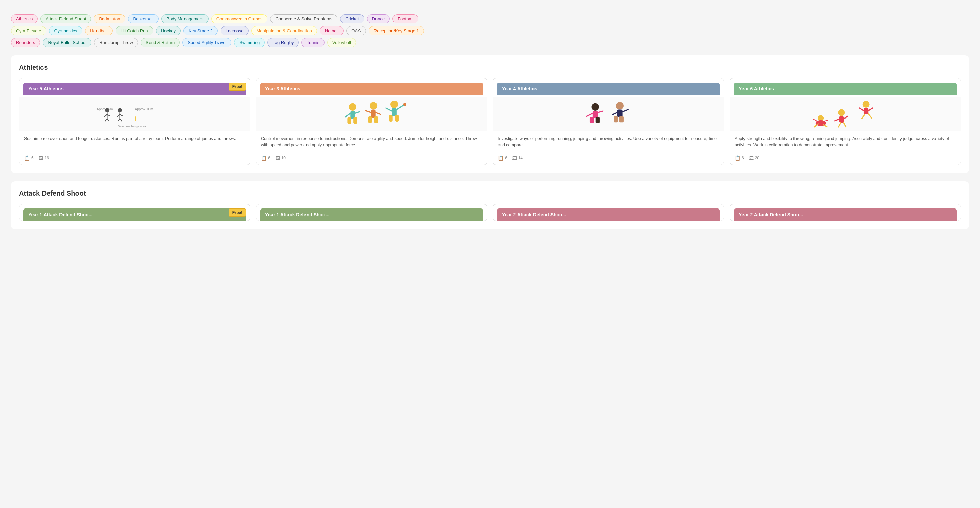  I want to click on svg-text: Approx 10m, so click(144, 109).